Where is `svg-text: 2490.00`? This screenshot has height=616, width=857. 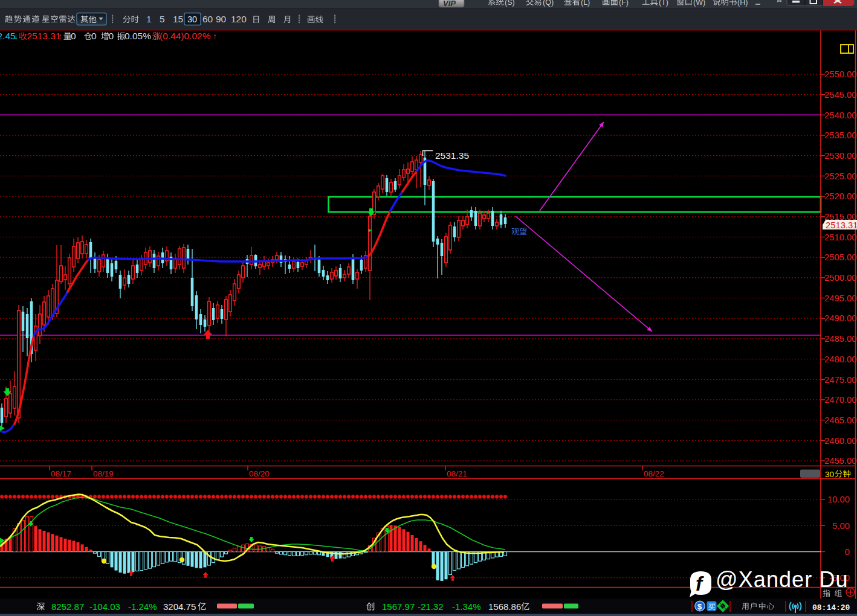 svg-text: 2490.00 is located at coordinates (841, 318).